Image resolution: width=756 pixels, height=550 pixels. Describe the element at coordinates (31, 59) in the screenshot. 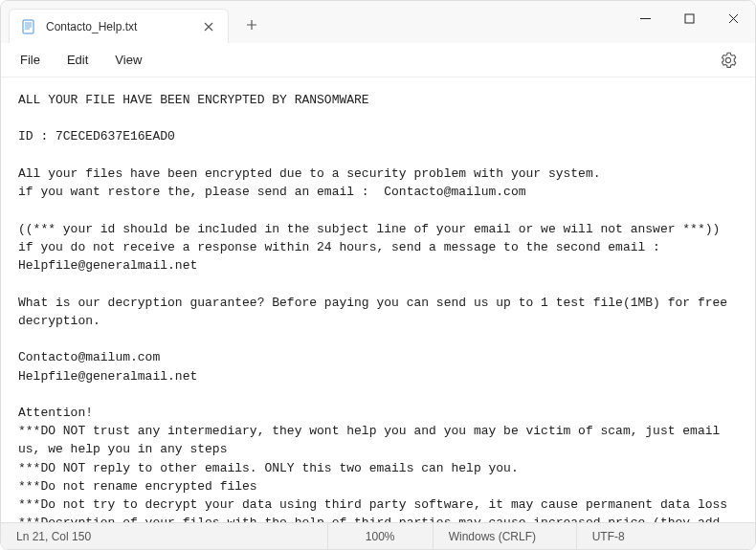

I see `menu-file: File` at that location.